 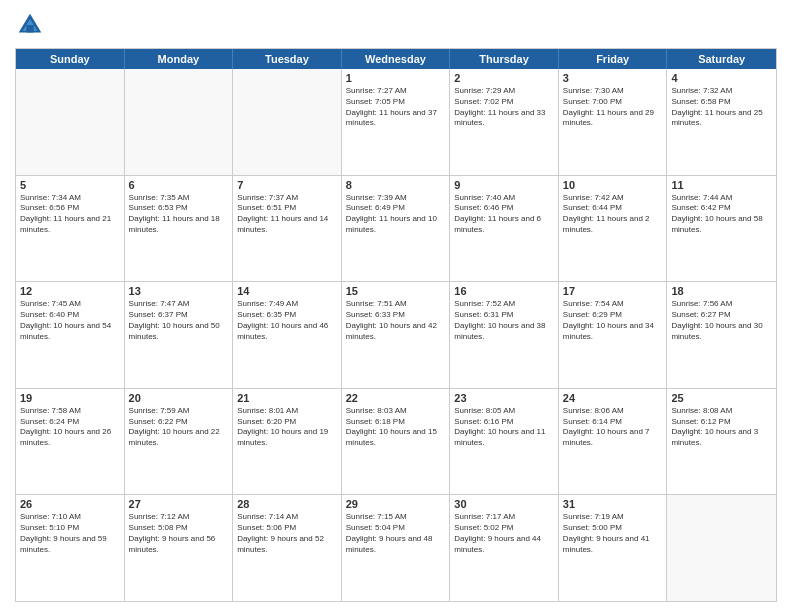 I want to click on calendar-cell-day-20: 20Sunrise: 7:59 AMSunset: 6:22 PMDayligh…, so click(x=180, y=442).